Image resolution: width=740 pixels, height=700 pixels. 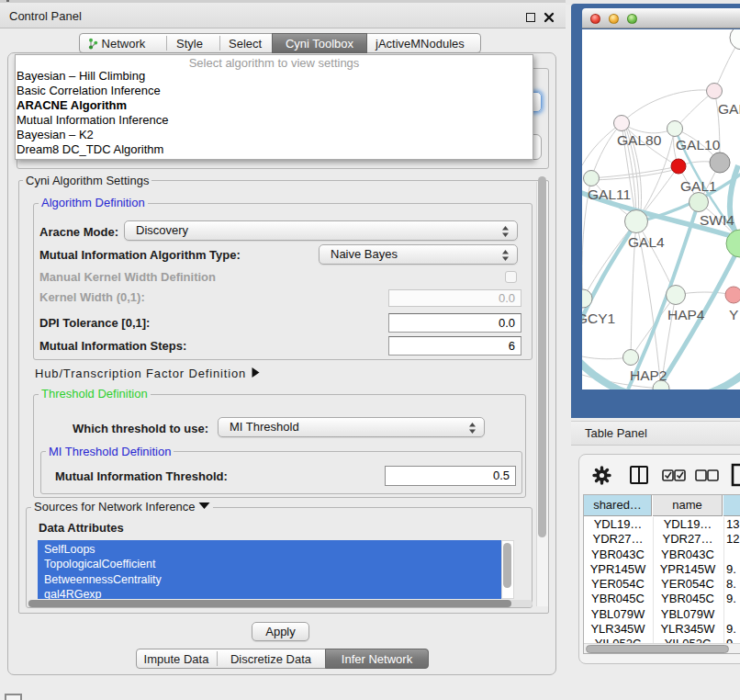 I want to click on svg-text: GAL11, so click(x=610, y=195).